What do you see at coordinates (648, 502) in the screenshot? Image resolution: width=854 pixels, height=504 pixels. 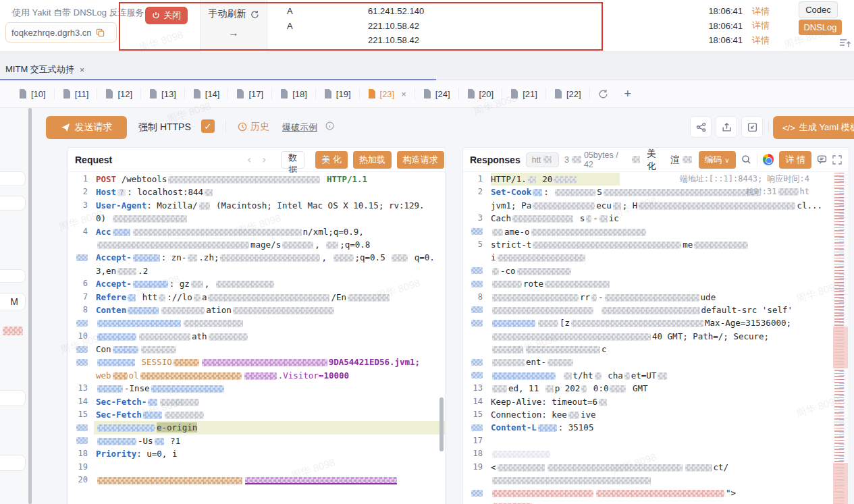 I see `editor-line` at bounding box center [648, 502].